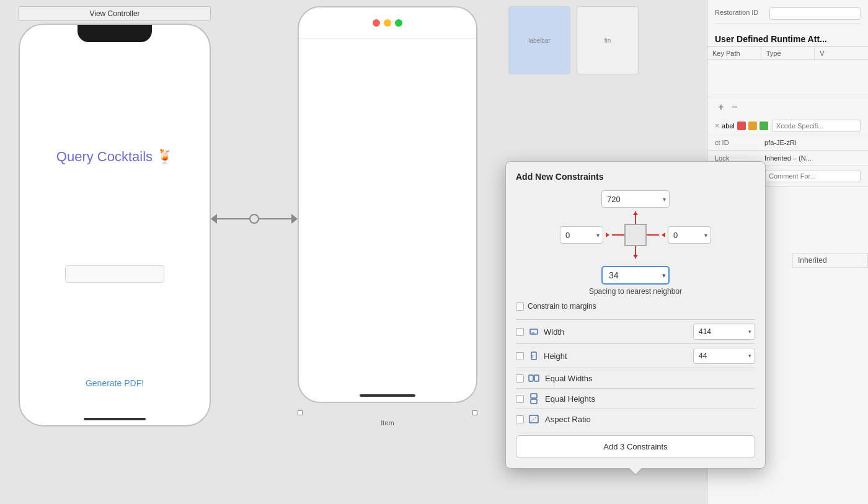 The image size is (868, 504). Describe the element at coordinates (636, 275) in the screenshot. I see `bottom-spacing-input: 34` at that location.